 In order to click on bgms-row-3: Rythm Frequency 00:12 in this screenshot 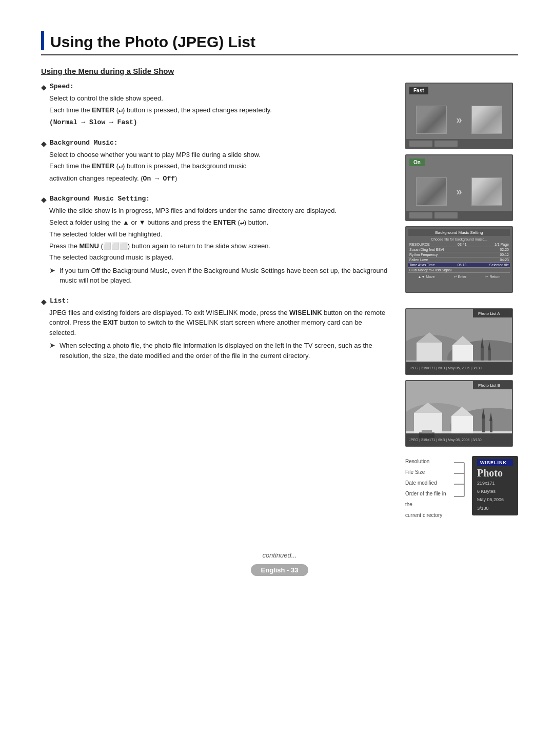, I will do `click(459, 255)`.